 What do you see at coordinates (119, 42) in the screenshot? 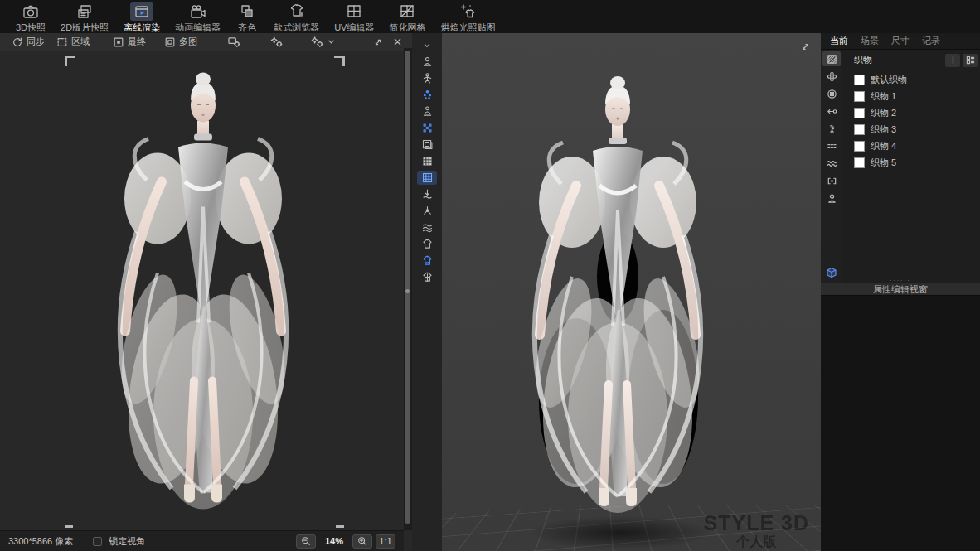
I see `final-icon` at bounding box center [119, 42].